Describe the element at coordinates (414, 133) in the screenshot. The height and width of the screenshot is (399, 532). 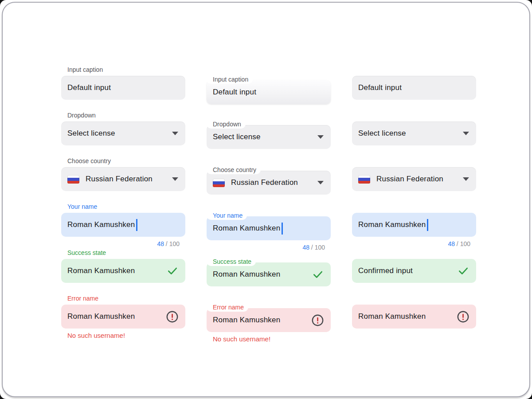
I see `dropdown-group: Select license` at that location.